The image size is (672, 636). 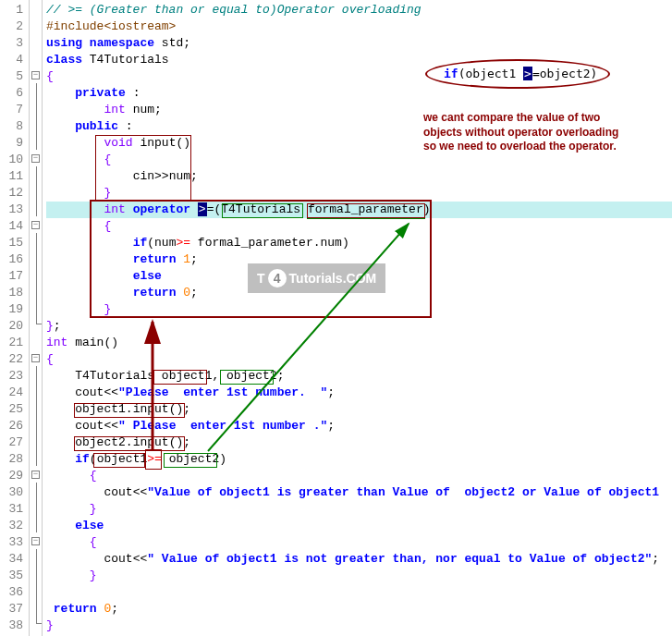 I want to click on line-number: 36, so click(x=13, y=593).